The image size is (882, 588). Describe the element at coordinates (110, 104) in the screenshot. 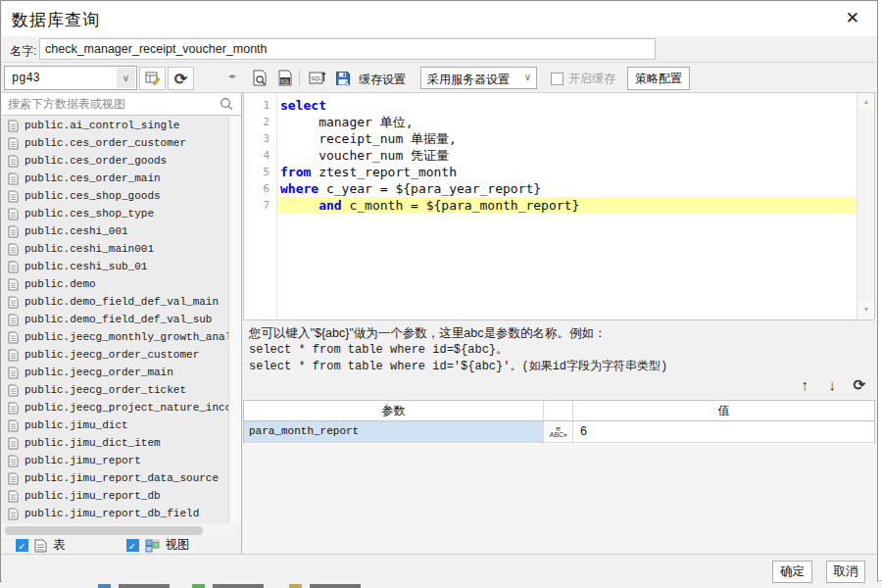

I see `table-search-input` at that location.